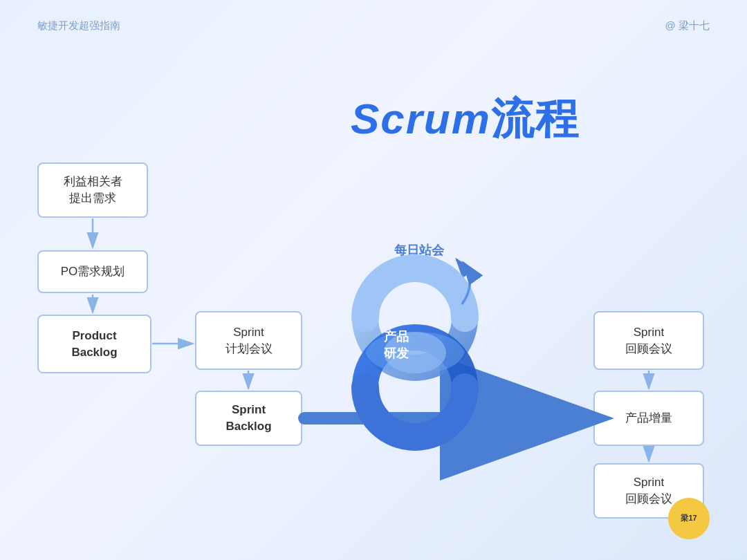 This screenshot has width=747, height=560. I want to click on product-dev-label: 产品研发, so click(396, 345).